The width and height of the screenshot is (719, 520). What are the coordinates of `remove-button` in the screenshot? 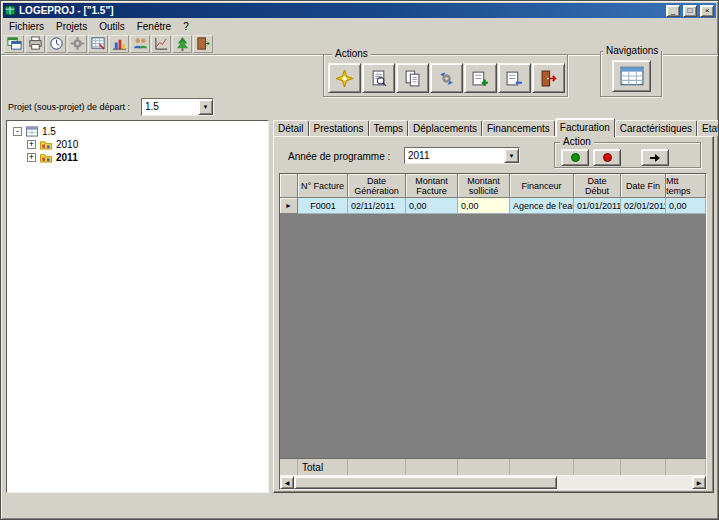 It's located at (514, 78).